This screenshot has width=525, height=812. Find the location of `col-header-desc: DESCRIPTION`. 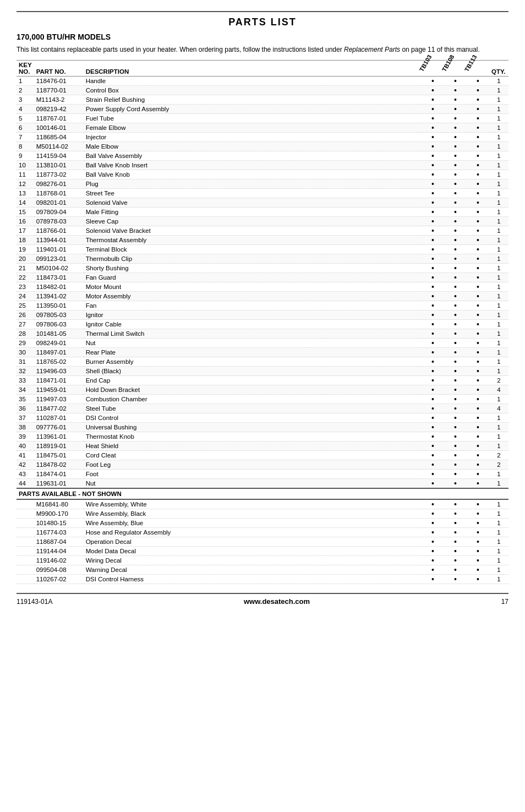

col-header-desc: DESCRIPTION is located at coordinates (253, 68).